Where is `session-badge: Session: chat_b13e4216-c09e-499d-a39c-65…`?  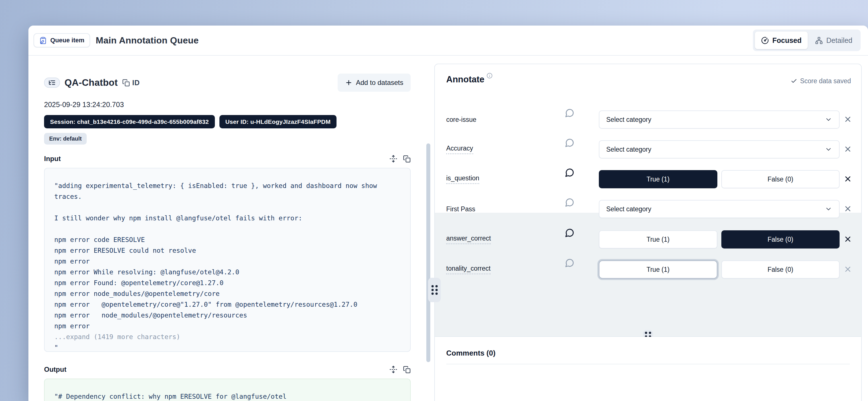
session-badge: Session: chat_b13e4216-c09e-499d-a39c-65… is located at coordinates (129, 122).